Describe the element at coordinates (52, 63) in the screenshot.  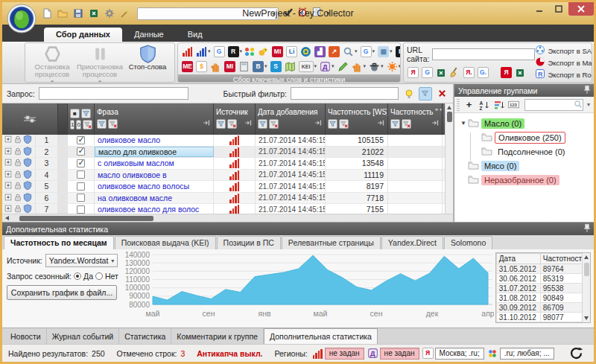
I see `stop-processes-button: Остановка процессов▾` at that location.